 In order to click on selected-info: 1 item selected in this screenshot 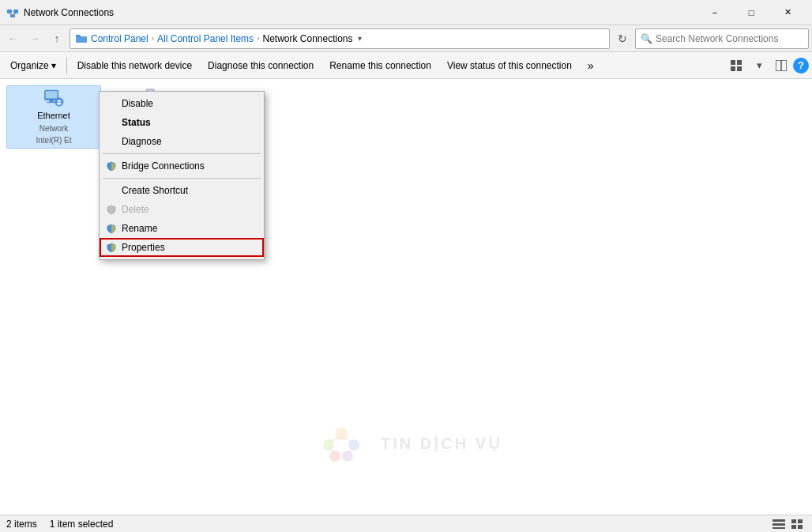, I will do `click(82, 524)`.